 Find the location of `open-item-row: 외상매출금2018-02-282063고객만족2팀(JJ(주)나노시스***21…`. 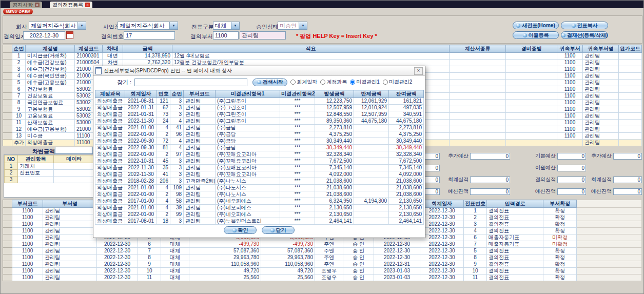

open-item-row: 외상매출금2018-02-282063고객만족2팀(JJ(주)나노시스***21… is located at coordinates (260, 182).